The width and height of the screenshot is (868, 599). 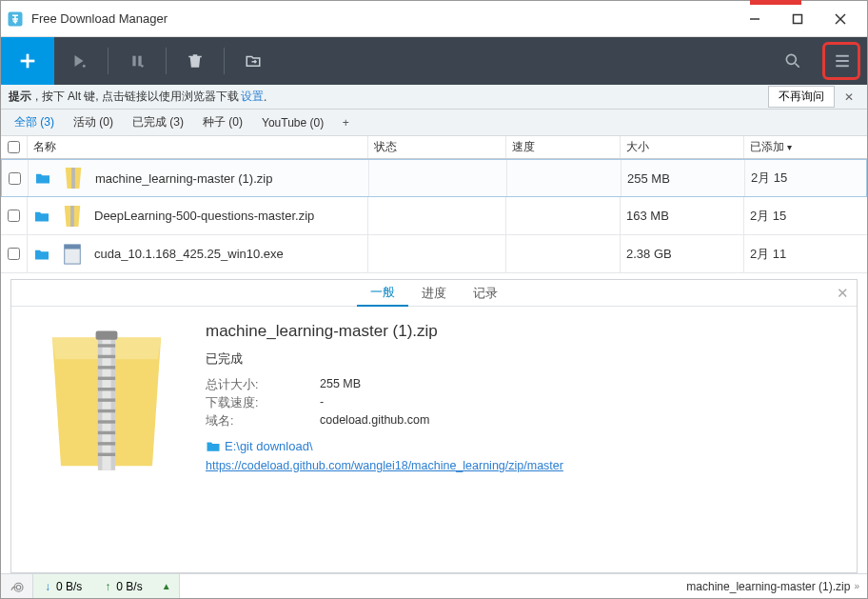 I want to click on row-name: DeepLearning-500-questions-master.zip, so click(x=228, y=215).